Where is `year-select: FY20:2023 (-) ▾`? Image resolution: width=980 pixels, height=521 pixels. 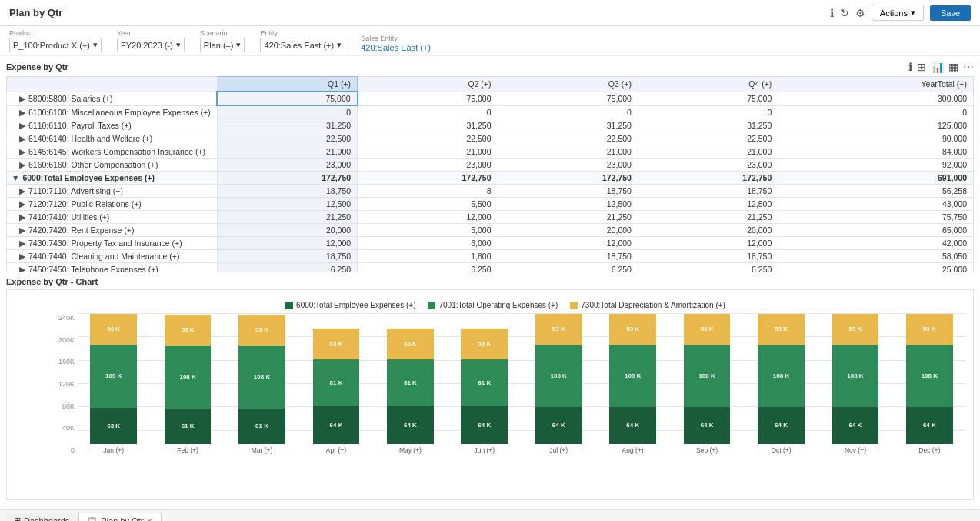
year-select: FY20:2023 (-) ▾ is located at coordinates (151, 45).